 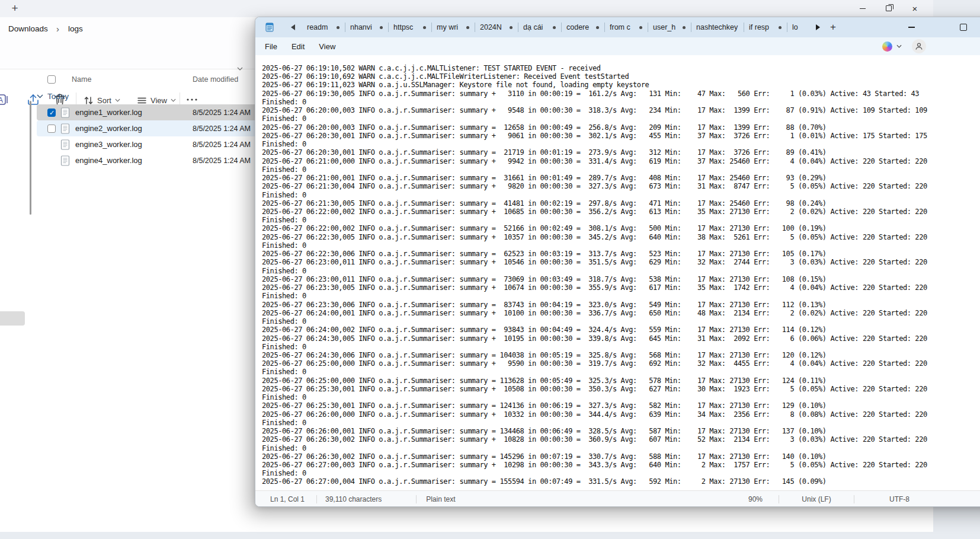 I want to click on group-label: Today, so click(x=58, y=96).